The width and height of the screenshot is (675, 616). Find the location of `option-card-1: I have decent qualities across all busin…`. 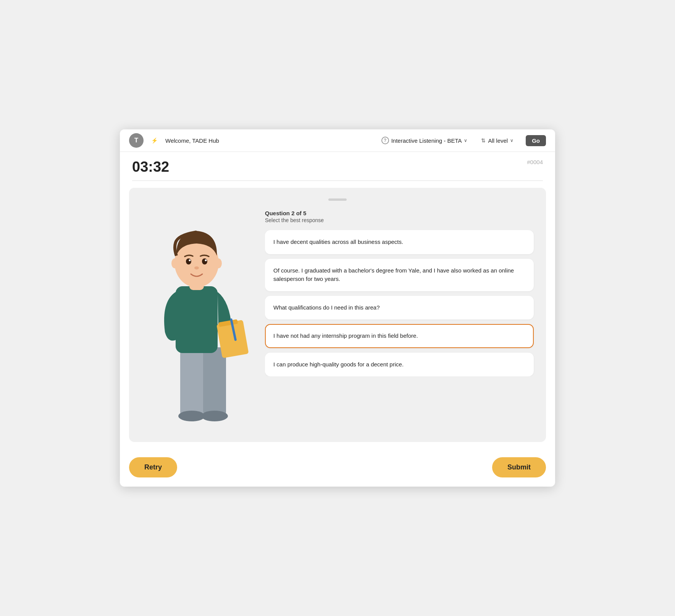

option-card-1: I have decent qualities across all busin… is located at coordinates (399, 242).